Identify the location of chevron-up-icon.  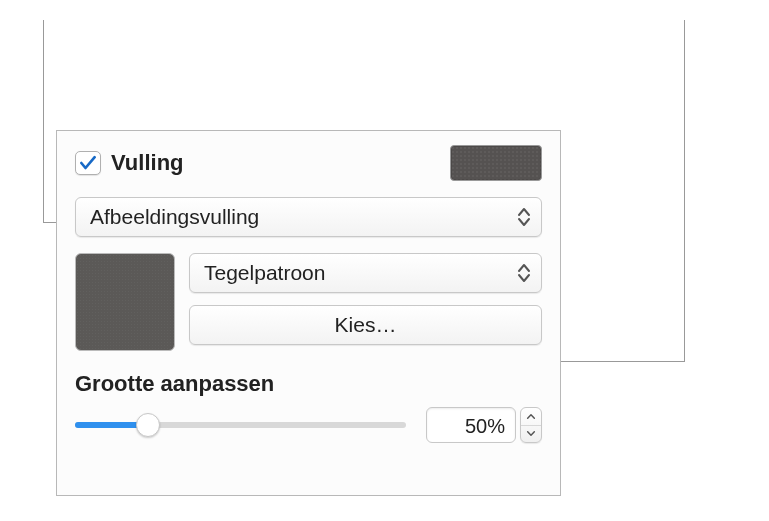
(531, 416).